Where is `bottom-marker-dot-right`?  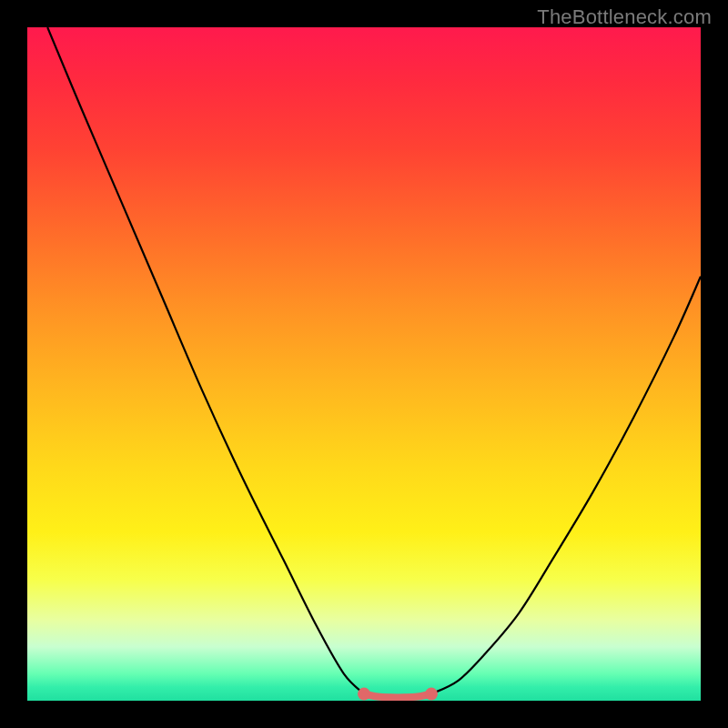 bottom-marker-dot-right is located at coordinates (431, 694).